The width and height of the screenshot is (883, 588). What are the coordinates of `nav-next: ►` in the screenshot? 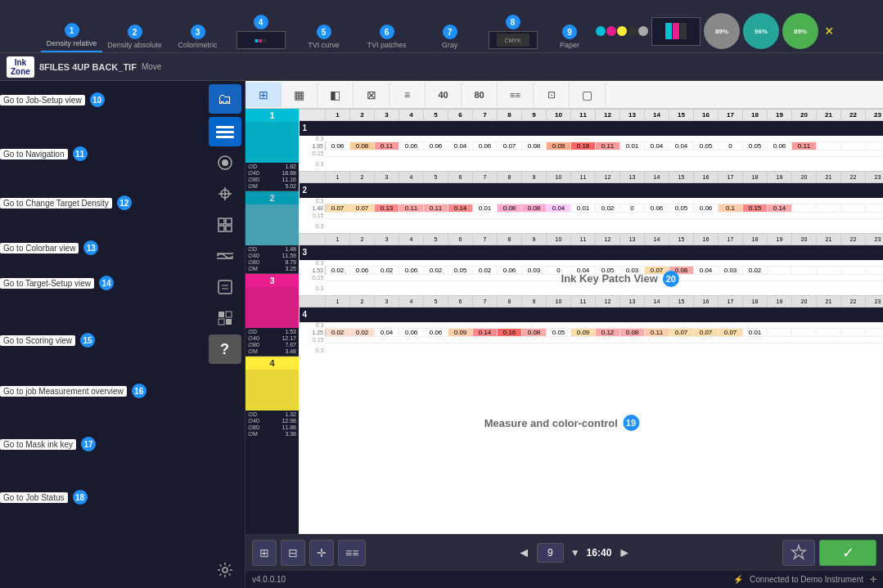 It's located at (624, 553).